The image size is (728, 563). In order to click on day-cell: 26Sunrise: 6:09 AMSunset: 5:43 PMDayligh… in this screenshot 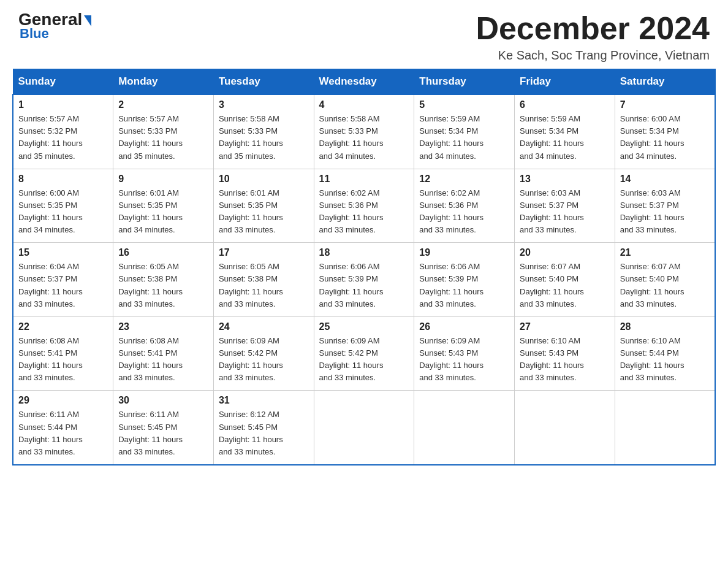, I will do `click(464, 353)`.